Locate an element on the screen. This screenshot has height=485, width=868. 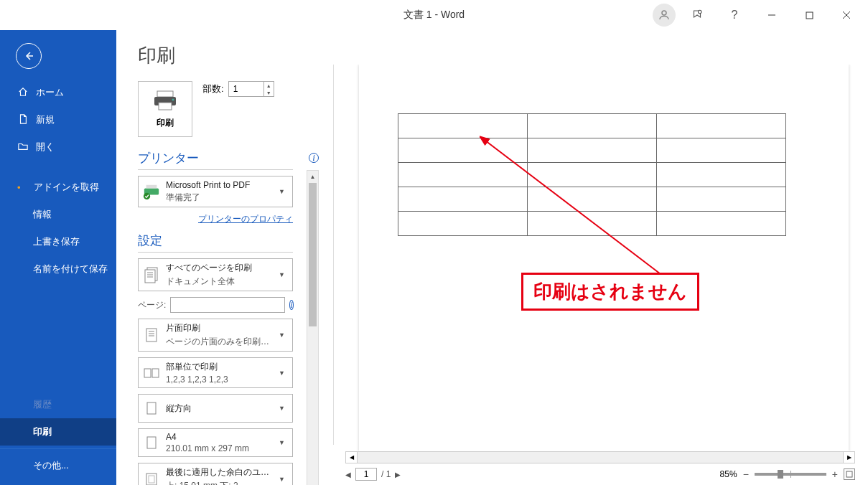
nav-getaddins: • アドインを取得 is located at coordinates (58, 187).